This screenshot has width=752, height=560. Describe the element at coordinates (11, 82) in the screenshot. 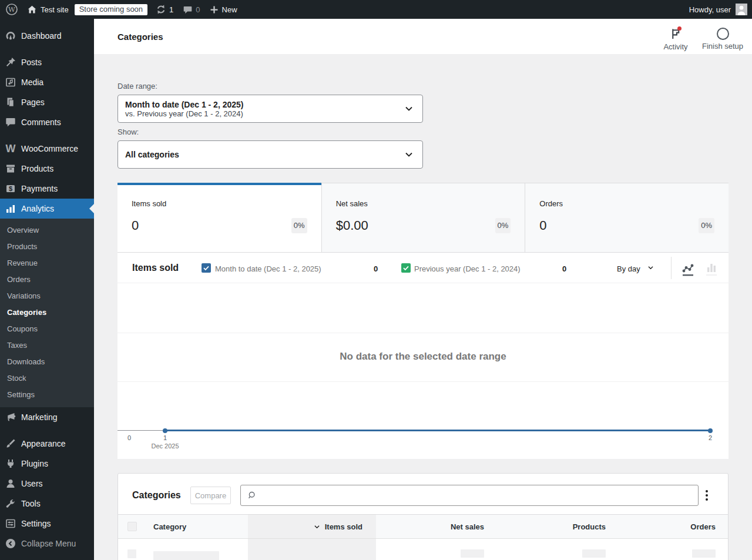

I see `media-icon` at that location.